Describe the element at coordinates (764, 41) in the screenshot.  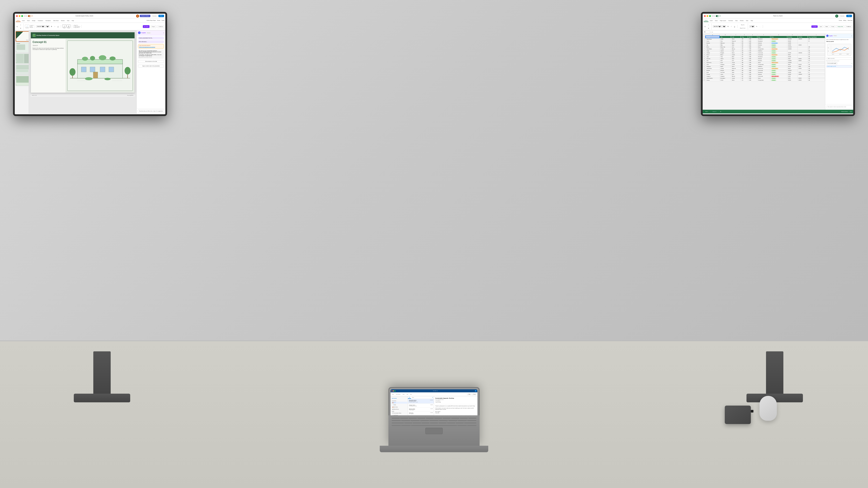
I see `table-row: 3FranceParisRaymond2038,200ResidentialCo…` at that location.